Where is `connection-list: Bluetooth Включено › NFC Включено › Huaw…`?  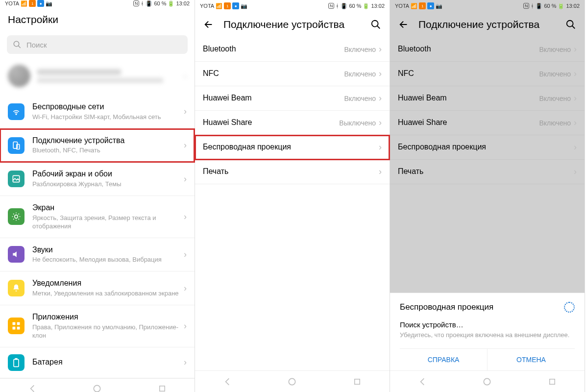
connection-list: Bluetooth Включено › NFC Включено › Huaw… is located at coordinates (487, 111).